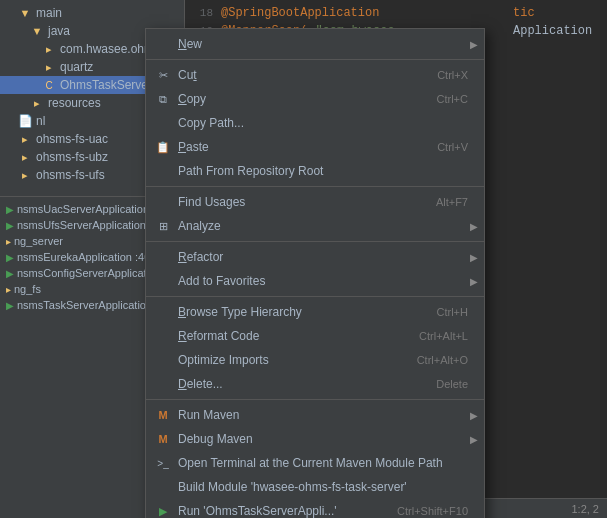 The height and width of the screenshot is (518, 607). I want to click on menu-item-refactor: Refactor ▶, so click(315, 257).